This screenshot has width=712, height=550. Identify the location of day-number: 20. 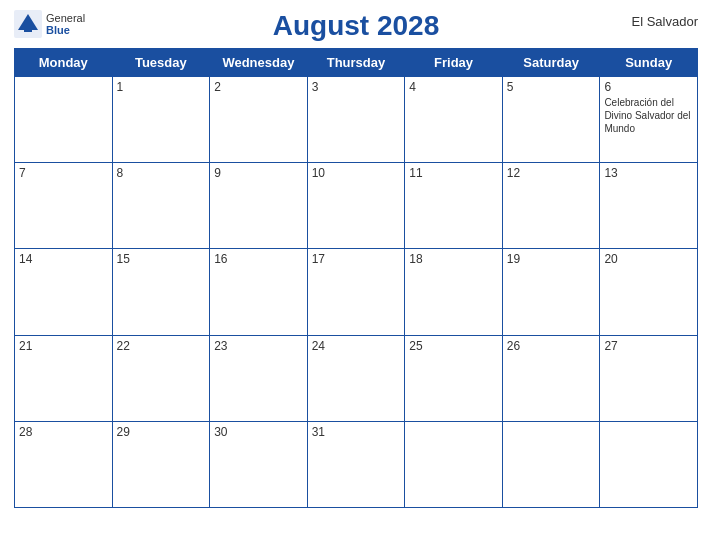
(648, 259).